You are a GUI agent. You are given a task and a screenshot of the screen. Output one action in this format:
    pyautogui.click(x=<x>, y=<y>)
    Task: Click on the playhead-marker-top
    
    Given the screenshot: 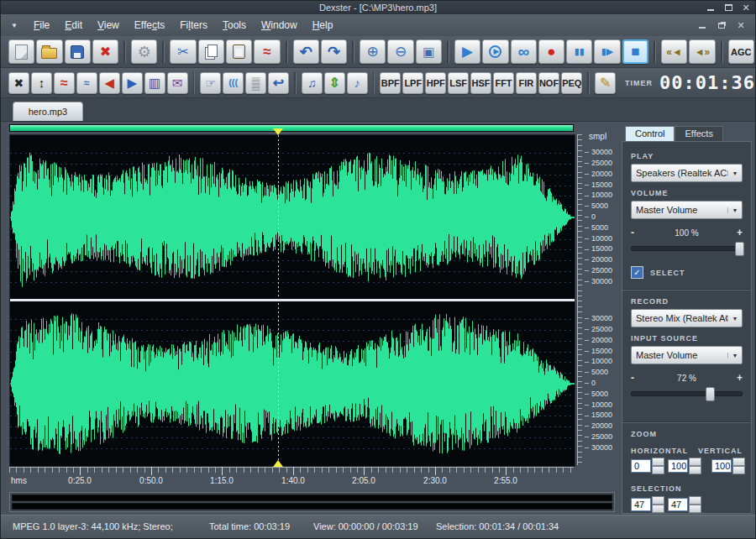 What is the action you would take?
    pyautogui.click(x=278, y=132)
    